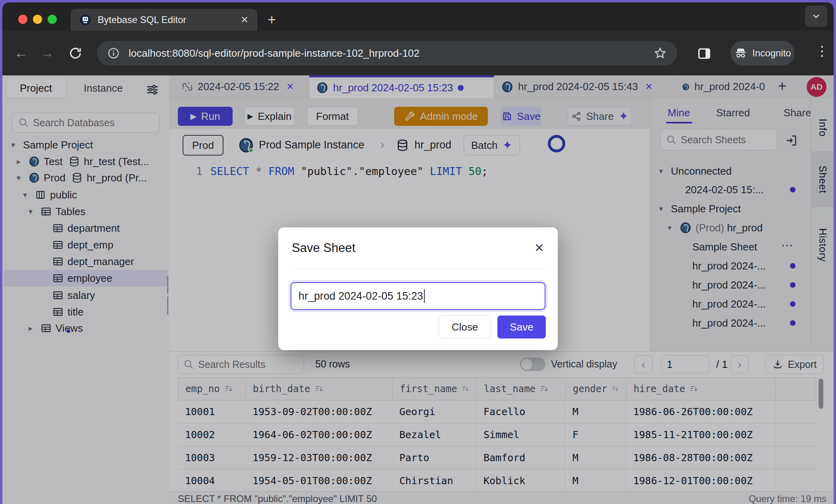  Describe the element at coordinates (465, 327) in the screenshot. I see `dialog-close-button: Close` at that location.